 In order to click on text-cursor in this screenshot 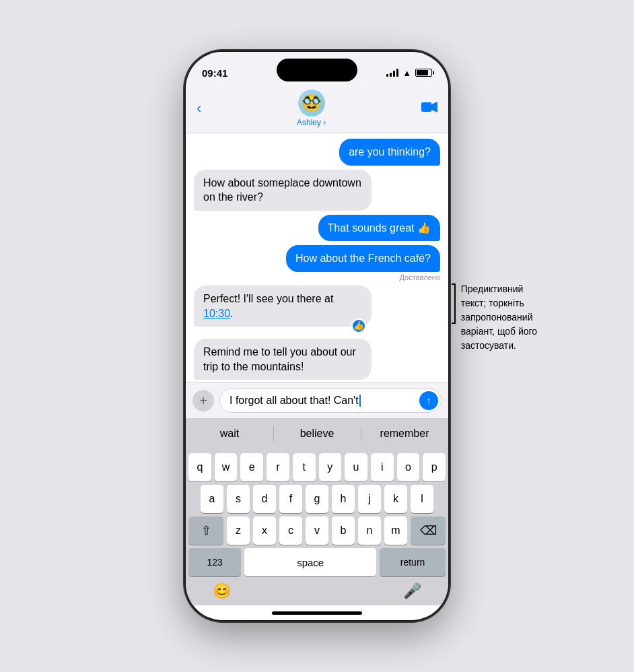, I will do `click(360, 401)`.